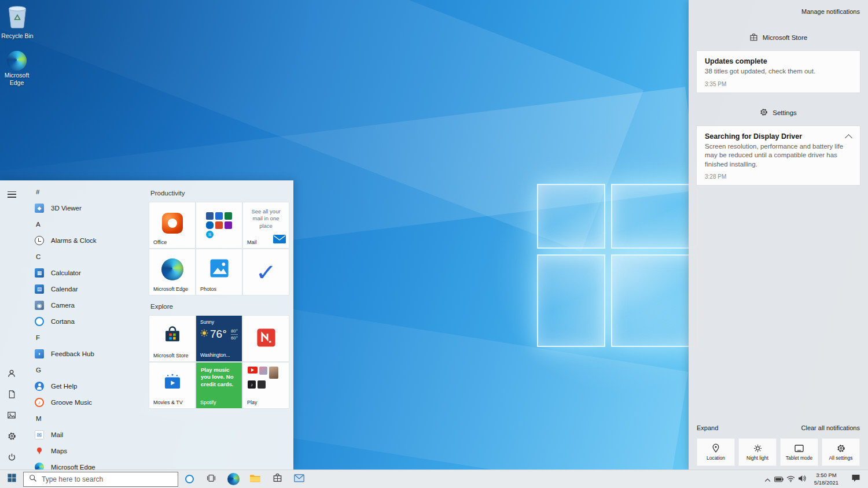 The image size is (868, 488). Describe the element at coordinates (101, 479) in the screenshot. I see `taskbar-search-box` at that location.